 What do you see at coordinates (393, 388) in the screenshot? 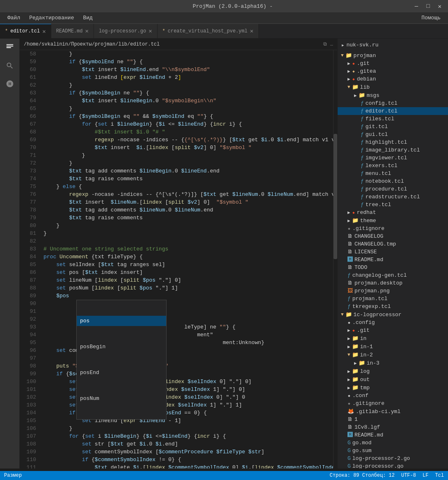
I see `tree-folder-tmp: ▶ 📁 tmp` at bounding box center [393, 388].